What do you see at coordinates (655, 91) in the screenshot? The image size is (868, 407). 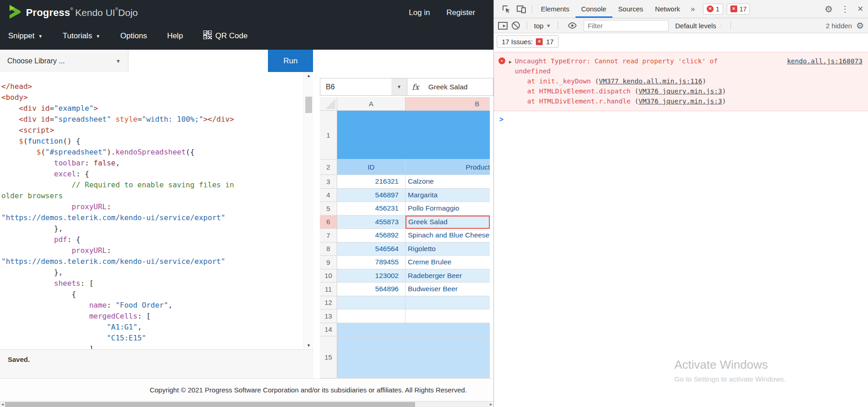 I see `stack-frame: at HTMLDivElement.dispatch (VM376 jquery…` at bounding box center [655, 91].